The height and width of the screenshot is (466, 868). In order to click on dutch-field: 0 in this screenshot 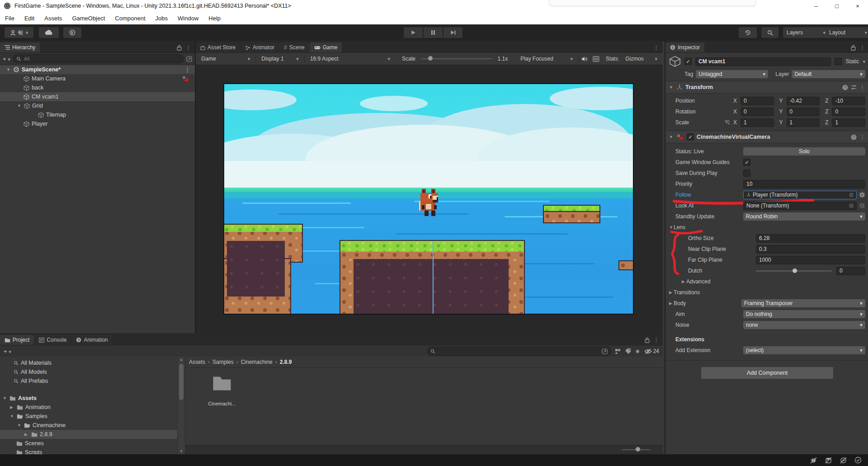, I will do `click(851, 271)`.